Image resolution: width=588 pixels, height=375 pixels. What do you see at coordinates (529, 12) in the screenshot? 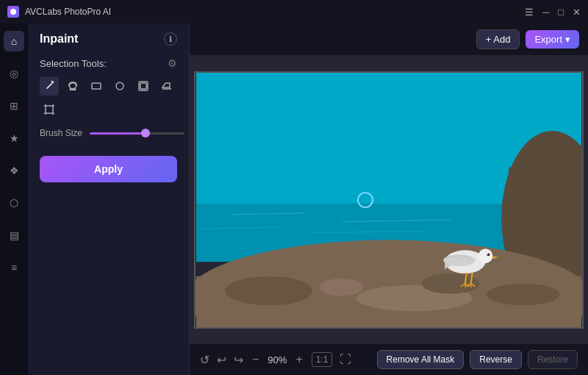
I see `menu-icon: ☰` at bounding box center [529, 12].